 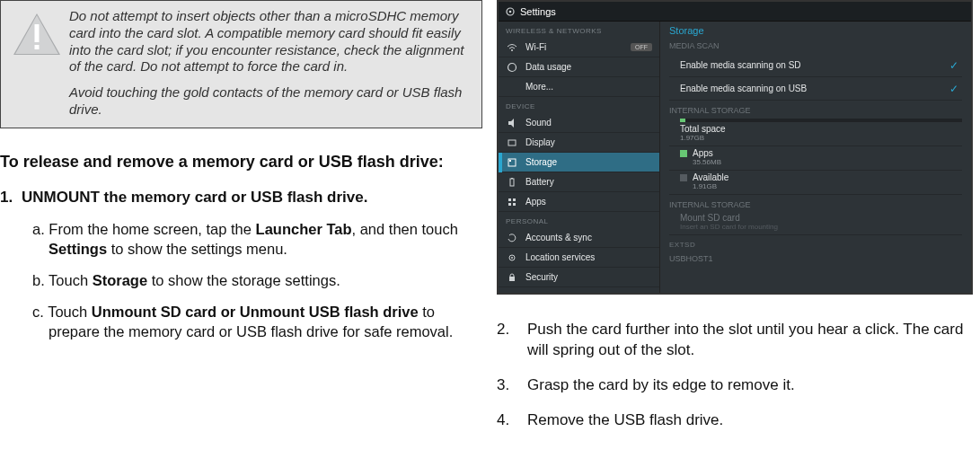 I want to click on step-4-num: 4., so click(x=512, y=420).